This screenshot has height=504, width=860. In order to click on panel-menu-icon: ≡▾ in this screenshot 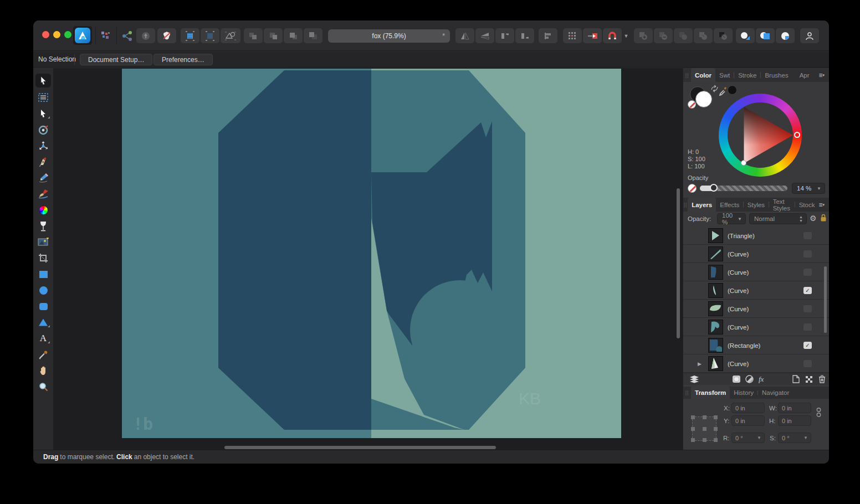, I will do `click(823, 75)`.